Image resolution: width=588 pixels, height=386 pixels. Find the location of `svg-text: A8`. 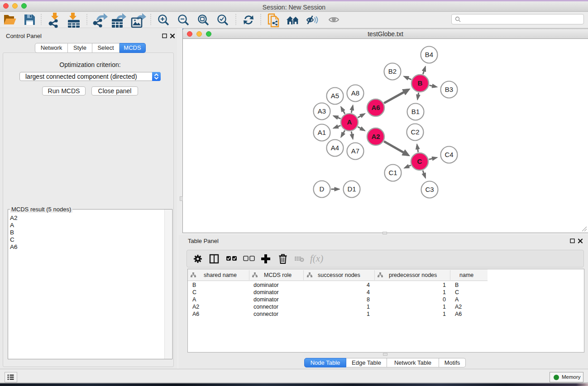

svg-text: A8 is located at coordinates (355, 93).